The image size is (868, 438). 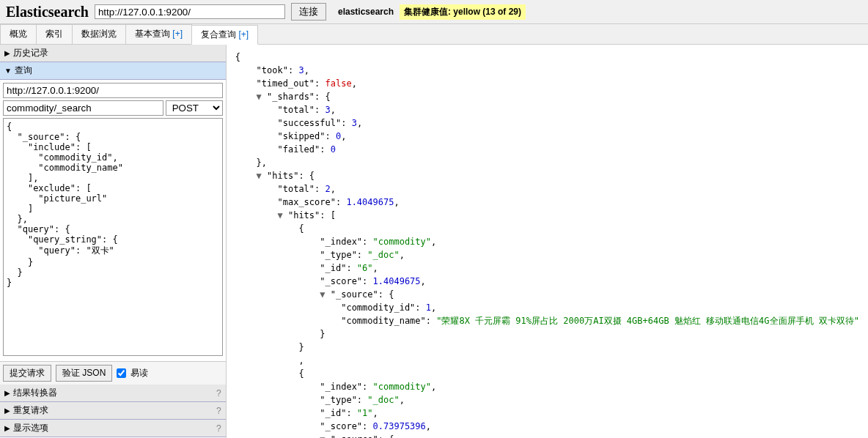 I want to click on header-bar: Elasticsearch 连接 elasticsearch 集群健康值: ye…, so click(x=434, y=12).